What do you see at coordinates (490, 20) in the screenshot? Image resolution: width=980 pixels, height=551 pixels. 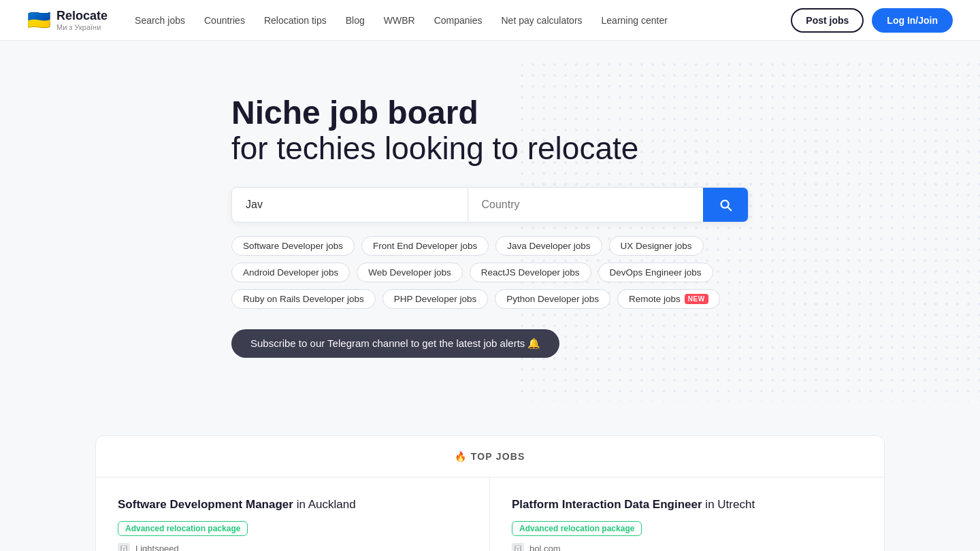 I see `navbar: 🇺🇦 Relocate Ми з України Search jobs Cou…` at bounding box center [490, 20].